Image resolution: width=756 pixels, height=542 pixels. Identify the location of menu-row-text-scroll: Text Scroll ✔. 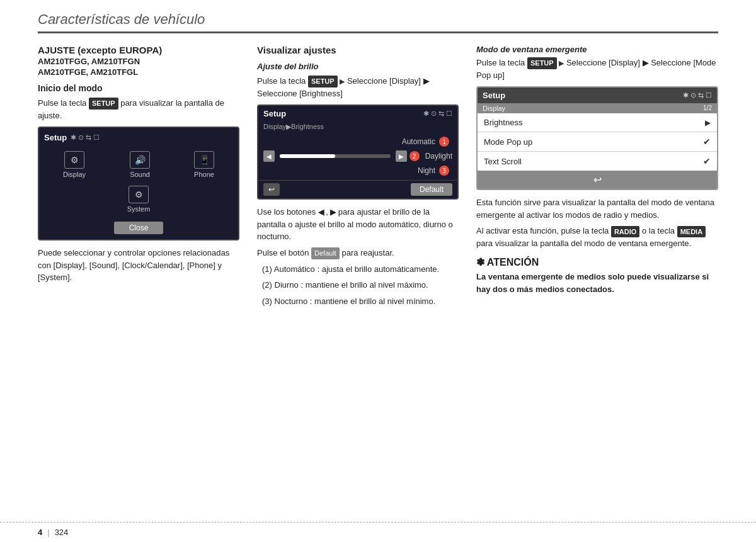
(597, 161).